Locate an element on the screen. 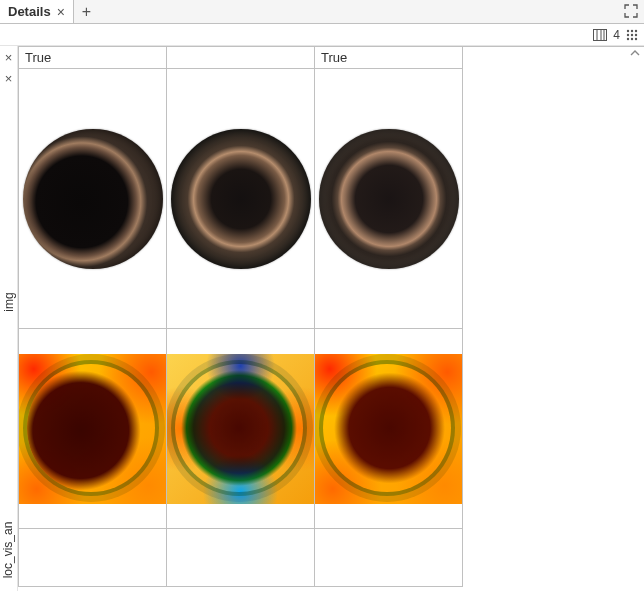 The image size is (644, 591). settings-grid-icon is located at coordinates (632, 35).